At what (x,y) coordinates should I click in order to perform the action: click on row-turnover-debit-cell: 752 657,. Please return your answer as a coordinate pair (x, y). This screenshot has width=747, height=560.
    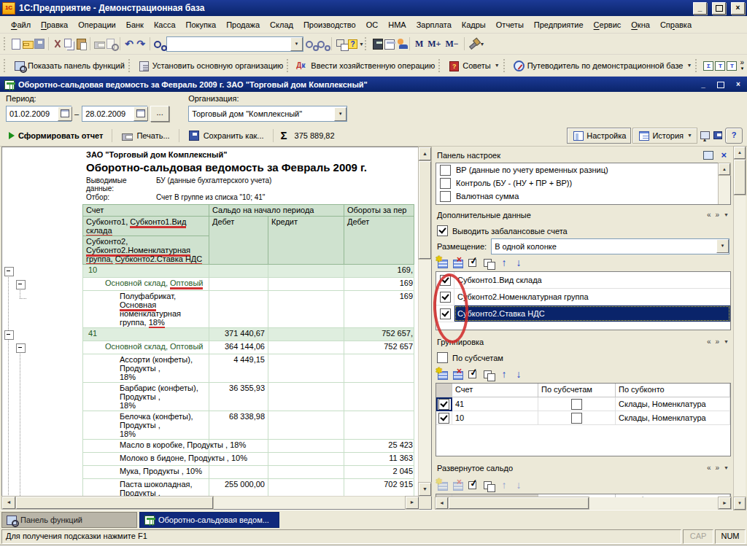
    Looking at the image, I should click on (379, 335).